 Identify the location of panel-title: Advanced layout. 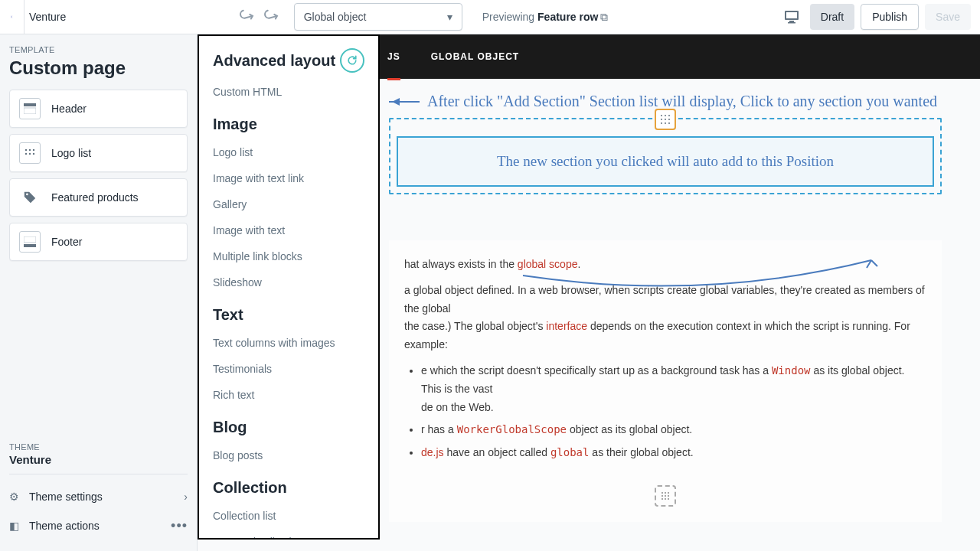
(274, 61).